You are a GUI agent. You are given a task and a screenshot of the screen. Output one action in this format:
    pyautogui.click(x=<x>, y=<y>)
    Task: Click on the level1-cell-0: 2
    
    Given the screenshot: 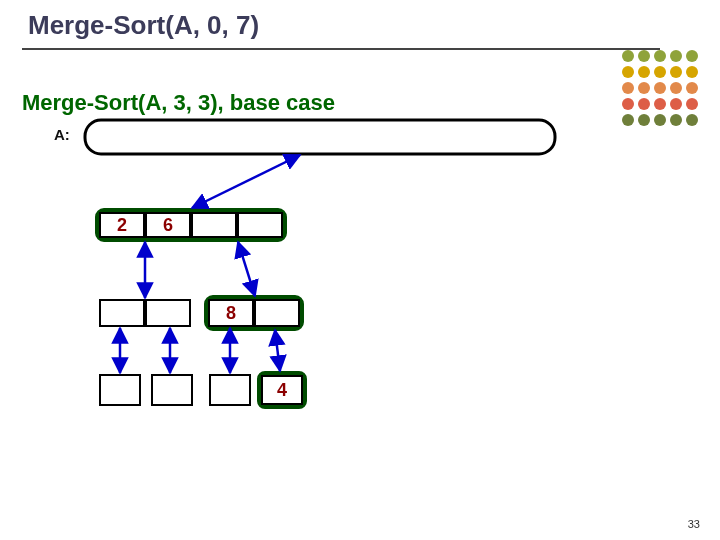 What is the action you would take?
    pyautogui.click(x=122, y=225)
    